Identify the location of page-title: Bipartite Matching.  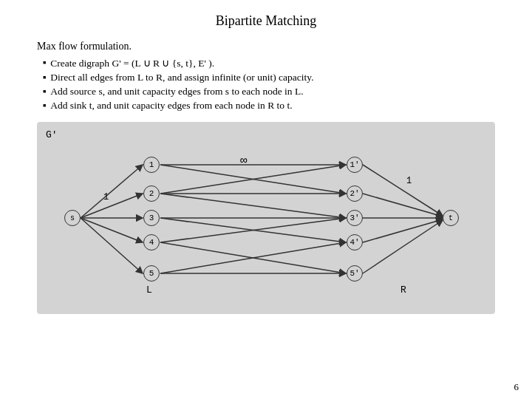
(266, 21).